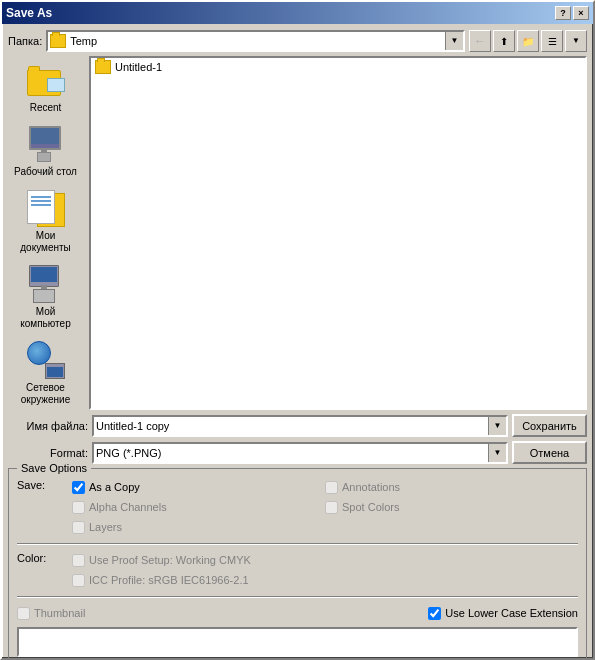  Describe the element at coordinates (452, 507) in the screenshot. I see `spot-colors-row: Spot Colors` at that location.